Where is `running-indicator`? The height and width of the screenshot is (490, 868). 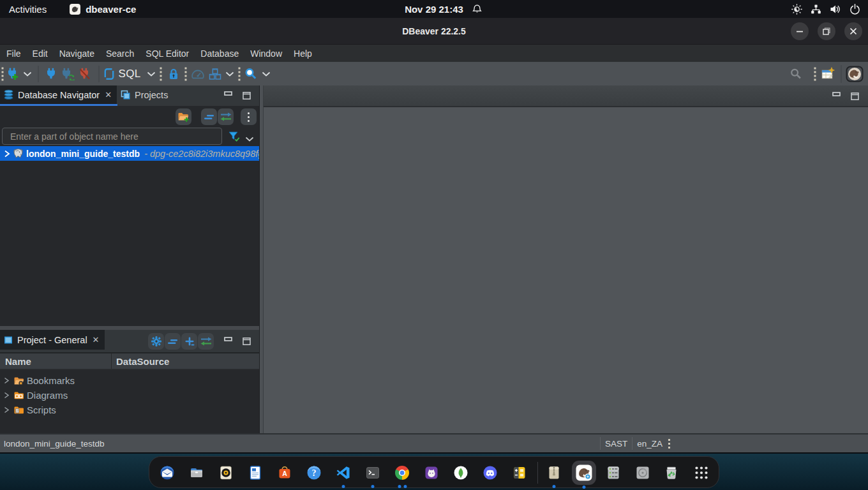
running-indicator is located at coordinates (585, 487).